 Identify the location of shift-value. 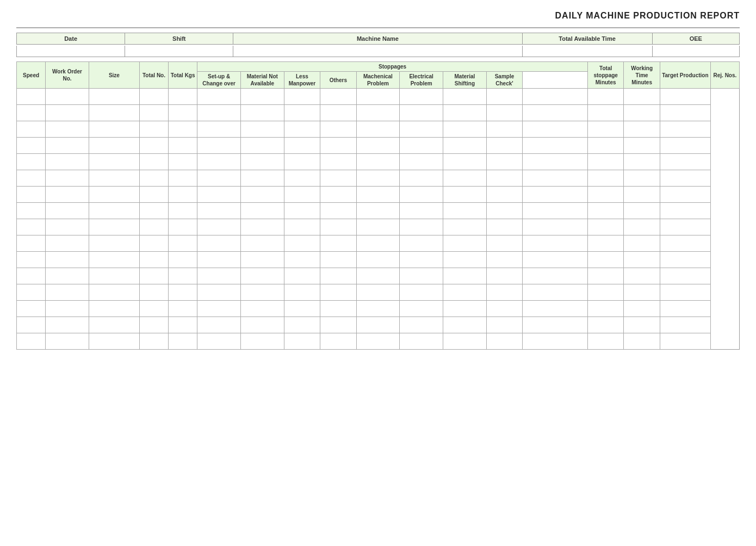
(179, 51).